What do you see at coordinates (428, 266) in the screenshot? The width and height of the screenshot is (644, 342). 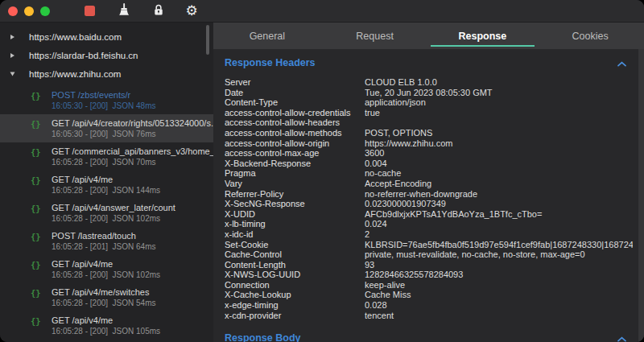 I see `header-row: Content-Length 93` at bounding box center [428, 266].